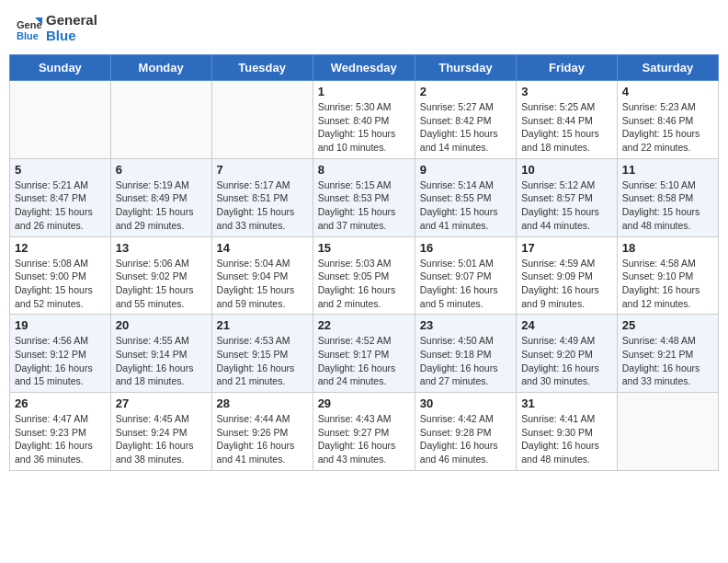 This screenshot has height=563, width=728. What do you see at coordinates (161, 432) in the screenshot?
I see `calendar-cell: 27Sunrise: 4:45 AMSunset: 9:24 PMDayligh…` at bounding box center [161, 432].